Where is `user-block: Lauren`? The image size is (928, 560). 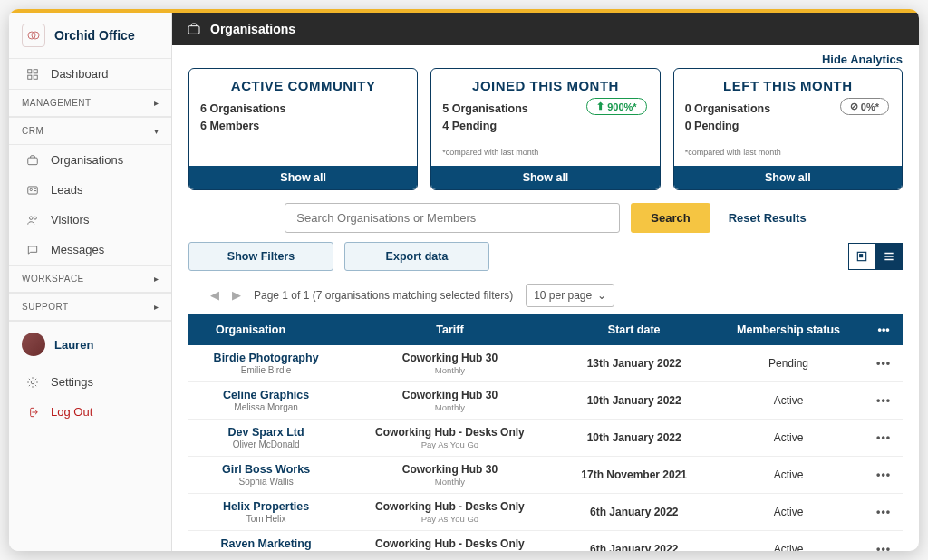 user-block: Lauren is located at coordinates (91, 344).